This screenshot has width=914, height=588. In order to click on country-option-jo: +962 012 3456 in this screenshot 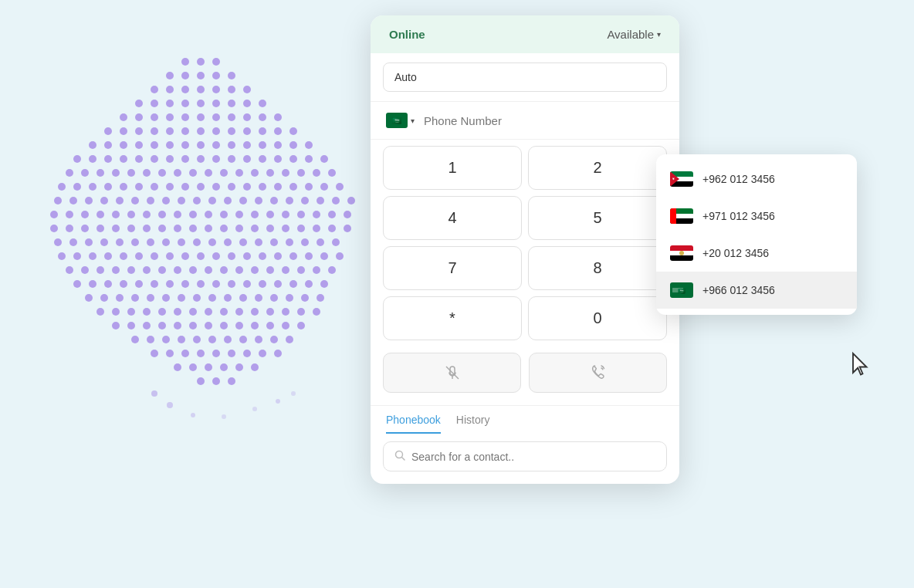, I will do `click(757, 179)`.